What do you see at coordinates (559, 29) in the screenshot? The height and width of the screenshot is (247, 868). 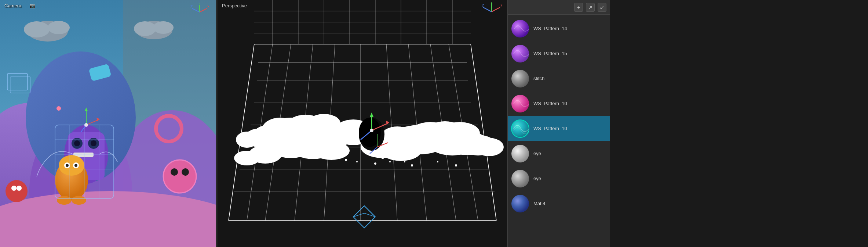 I see `material-item-ws_pattern_14: WS_Pattern_14` at bounding box center [559, 29].